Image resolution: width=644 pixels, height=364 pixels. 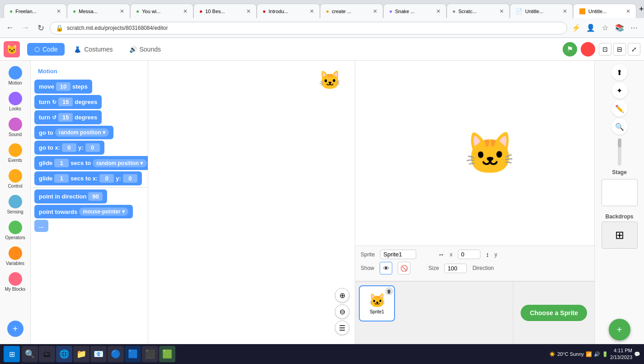 I want to click on side-add-button: ✦, so click(x=620, y=90).